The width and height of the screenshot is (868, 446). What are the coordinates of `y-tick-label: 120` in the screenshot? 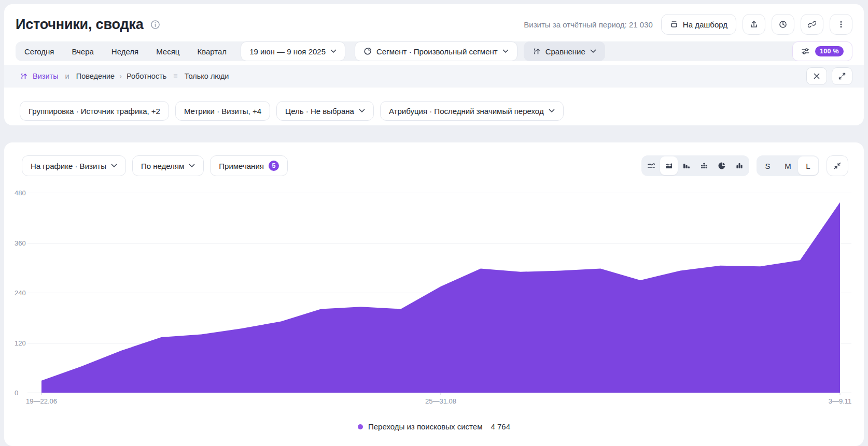 It's located at (20, 343).